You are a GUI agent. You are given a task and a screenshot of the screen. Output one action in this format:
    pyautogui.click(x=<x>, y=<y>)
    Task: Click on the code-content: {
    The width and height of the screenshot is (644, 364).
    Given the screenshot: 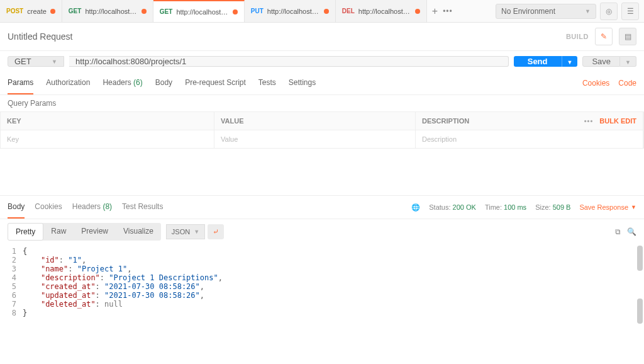 What is the action you would take?
    pyautogui.click(x=25, y=251)
    